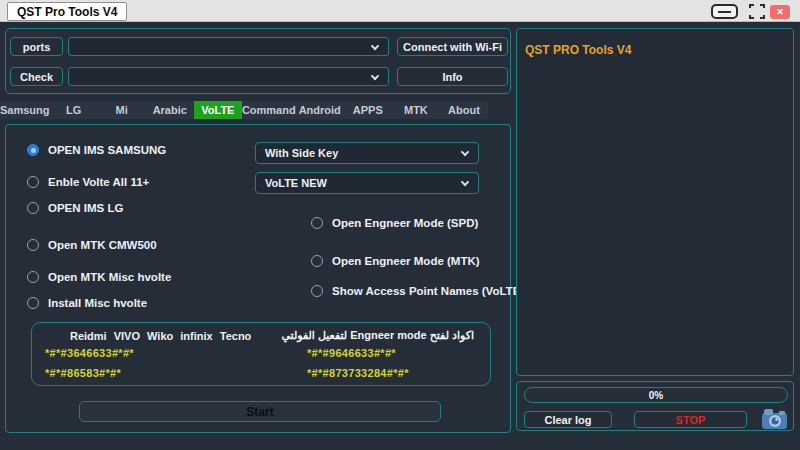  Describe the element at coordinates (757, 12) in the screenshot. I see `maximize-button` at that location.